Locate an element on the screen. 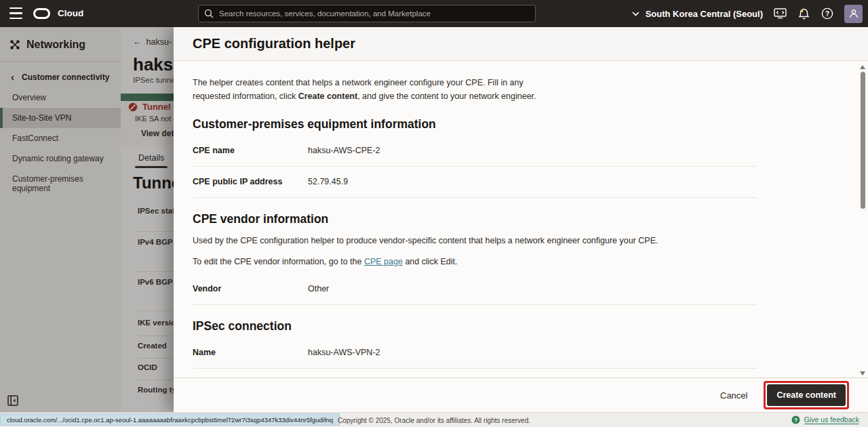 The image size is (868, 427). top-navigation-bar: Cloud South Korea Central (Seoul) ? is located at coordinates (434, 14).